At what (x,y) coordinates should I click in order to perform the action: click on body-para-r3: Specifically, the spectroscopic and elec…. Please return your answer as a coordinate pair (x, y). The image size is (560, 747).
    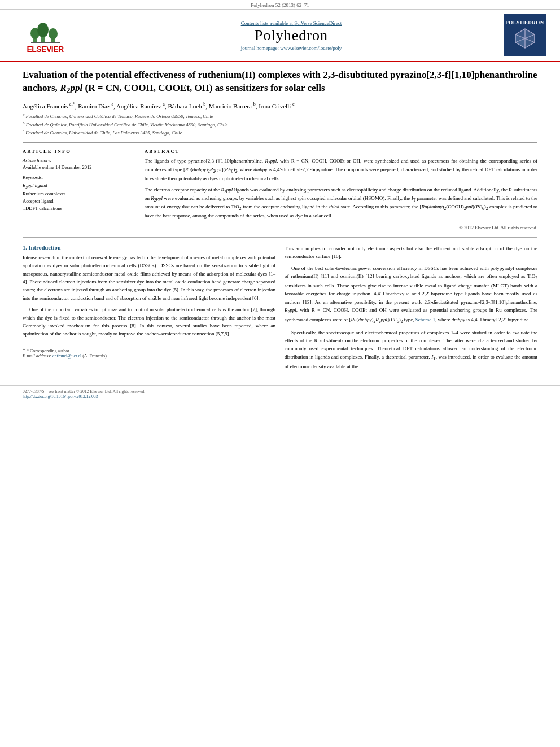
    Looking at the image, I should click on (411, 350).